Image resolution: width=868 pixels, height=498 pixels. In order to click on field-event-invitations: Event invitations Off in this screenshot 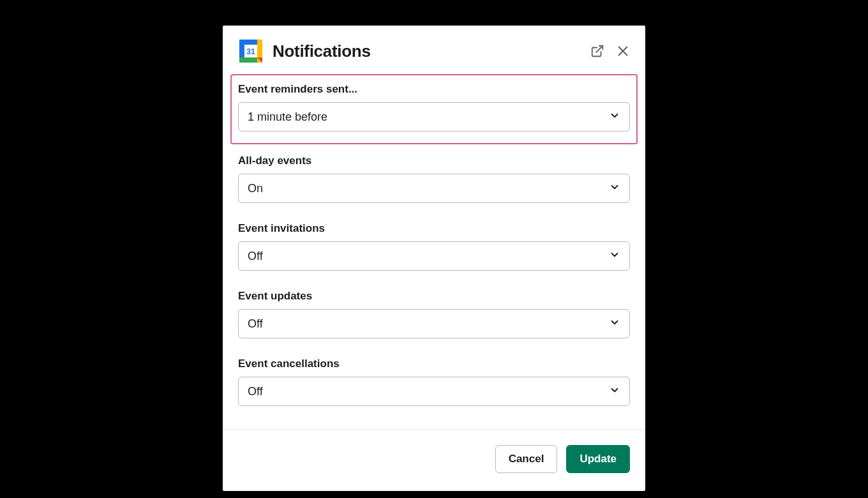, I will do `click(434, 247)`.